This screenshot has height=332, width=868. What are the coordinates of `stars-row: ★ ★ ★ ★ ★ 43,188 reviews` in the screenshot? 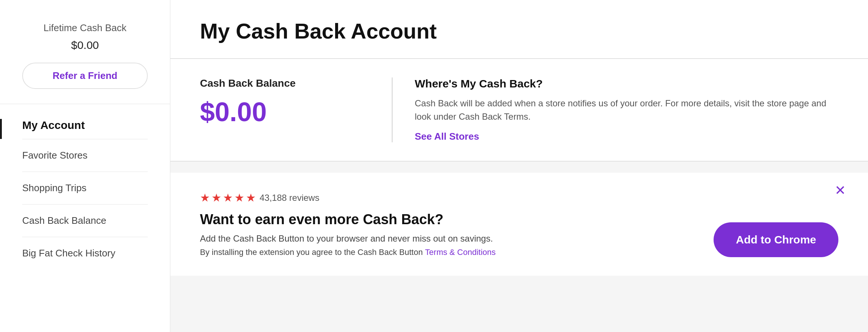 It's located at (519, 198).